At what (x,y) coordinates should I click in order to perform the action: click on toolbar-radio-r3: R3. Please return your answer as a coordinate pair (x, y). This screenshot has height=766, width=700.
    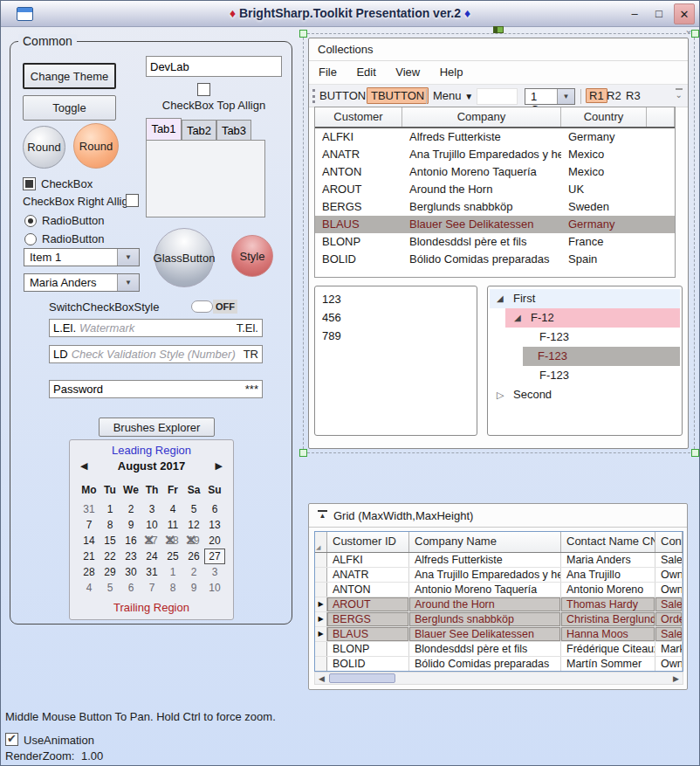
    Looking at the image, I should click on (634, 96).